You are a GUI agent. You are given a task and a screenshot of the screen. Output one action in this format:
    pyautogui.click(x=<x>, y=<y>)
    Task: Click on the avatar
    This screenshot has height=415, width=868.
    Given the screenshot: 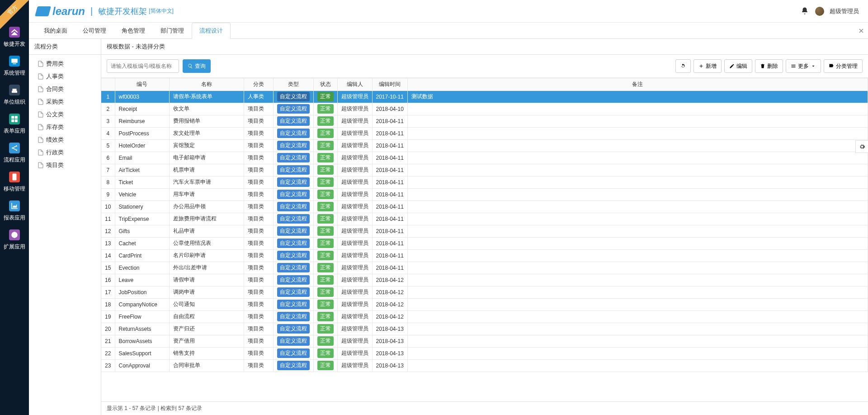 What is the action you would take?
    pyautogui.click(x=820, y=11)
    